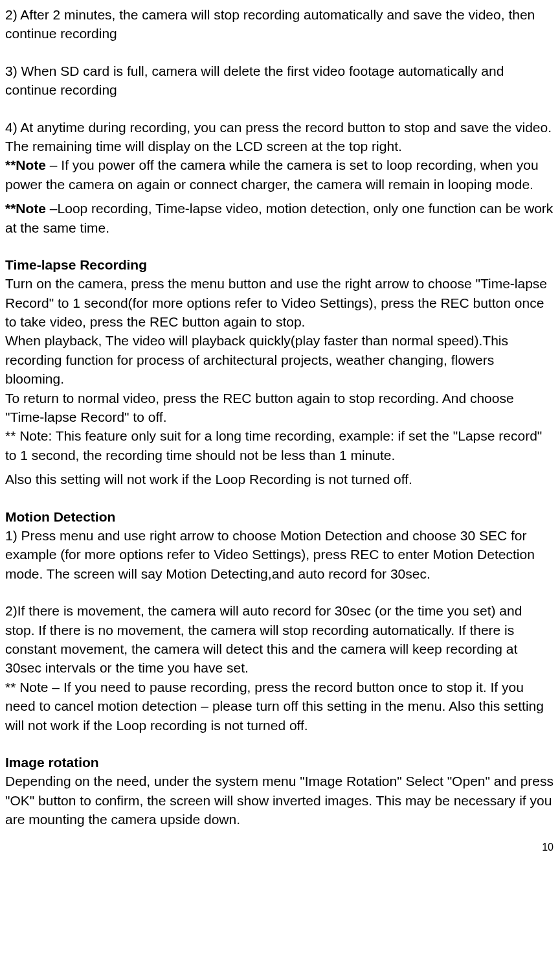 This screenshot has width=560, height=966. Describe the element at coordinates (280, 800) in the screenshot. I see `rotation-p1: Depending on the need, under the system …` at that location.